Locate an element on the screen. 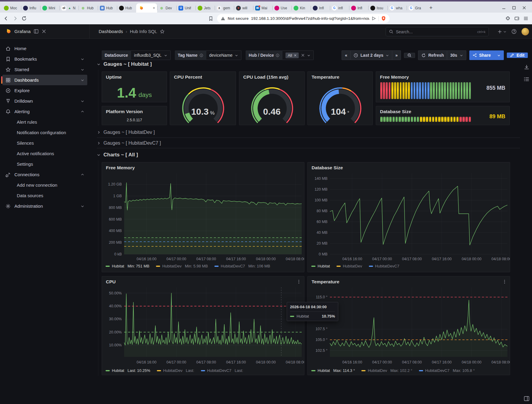  legend-item-hubitatdev: HubitatDev is located at coordinates (349, 266).